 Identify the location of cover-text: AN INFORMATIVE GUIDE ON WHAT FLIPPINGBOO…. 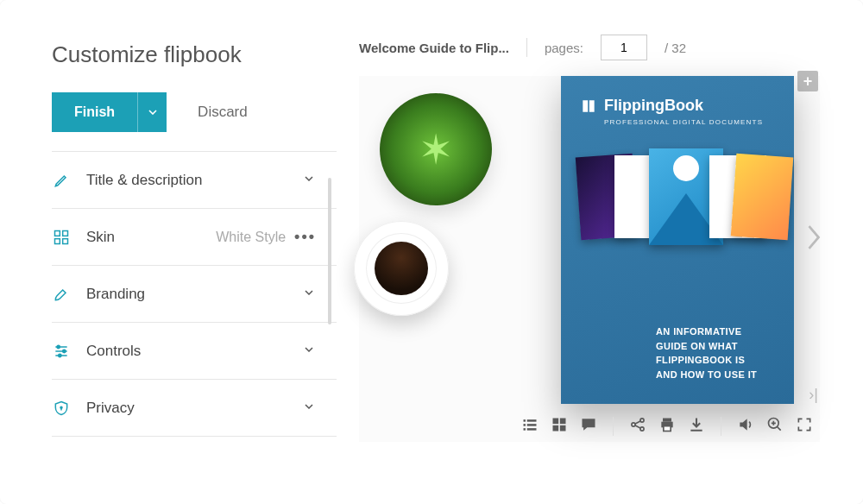
(706, 353).